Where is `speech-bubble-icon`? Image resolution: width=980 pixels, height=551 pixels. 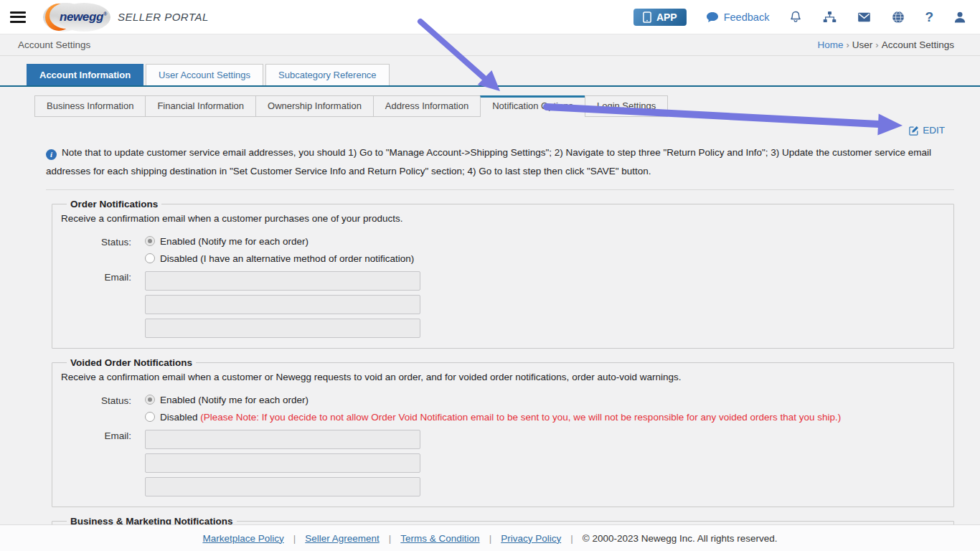 speech-bubble-icon is located at coordinates (712, 17).